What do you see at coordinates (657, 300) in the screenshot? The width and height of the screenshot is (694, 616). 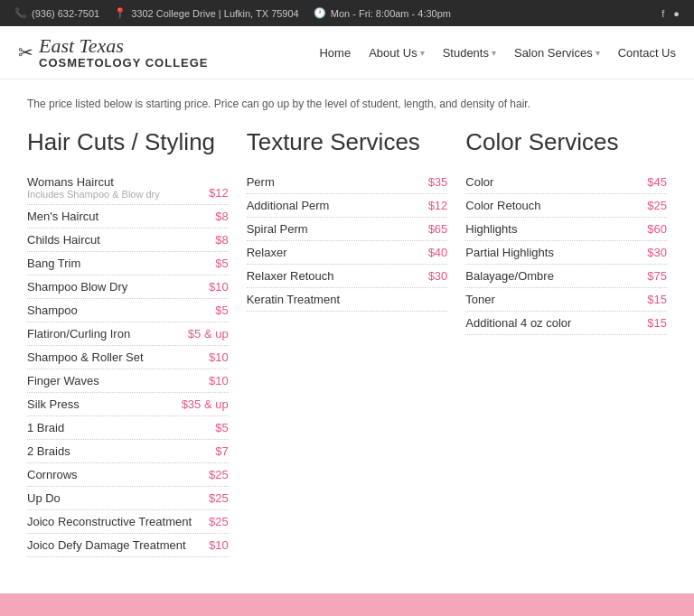 I see `service-price: $15` at bounding box center [657, 300].